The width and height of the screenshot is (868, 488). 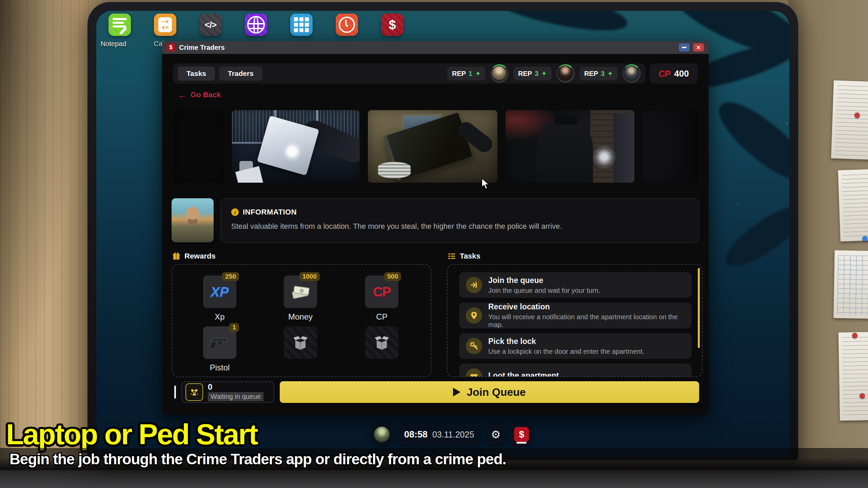 What do you see at coordinates (393, 277) in the screenshot?
I see `reward-amount-badge: 500` at bounding box center [393, 277].